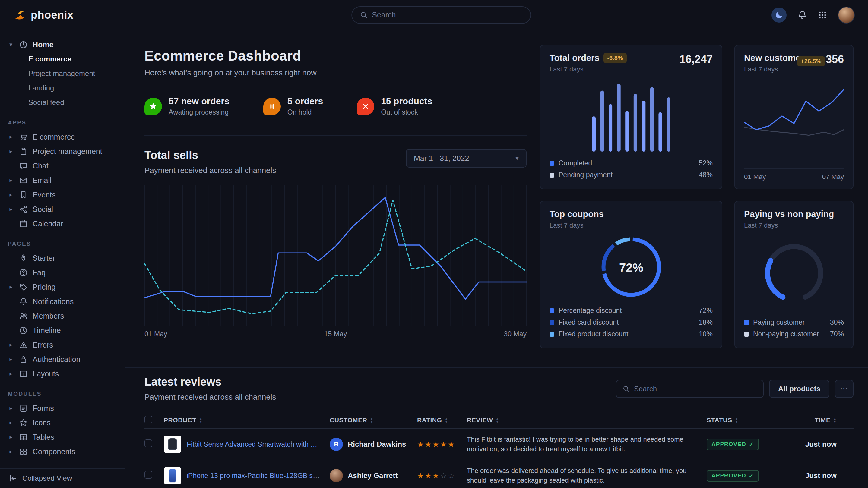  What do you see at coordinates (62, 59) in the screenshot?
I see `sidebar-subitem-e-commerce: E commerce` at bounding box center [62, 59].